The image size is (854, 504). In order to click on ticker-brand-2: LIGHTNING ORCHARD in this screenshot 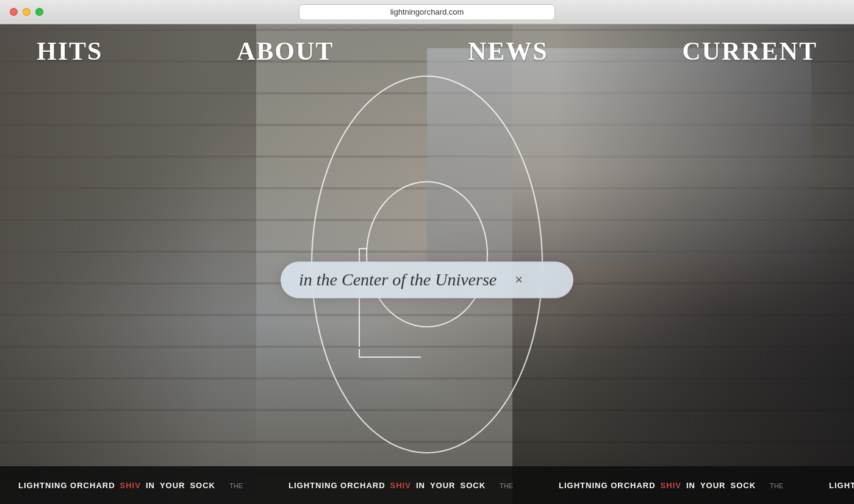, I will do `click(337, 485)`.